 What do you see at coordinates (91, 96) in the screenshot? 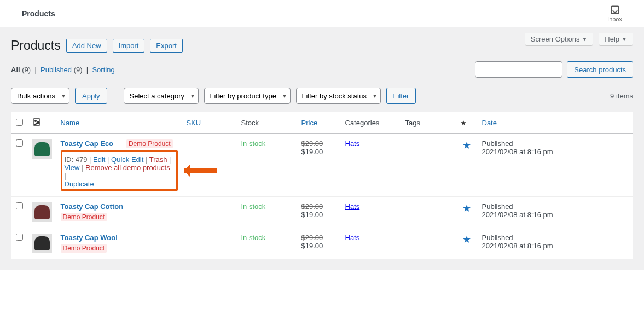
I see `apply-button: Apply` at bounding box center [91, 96].